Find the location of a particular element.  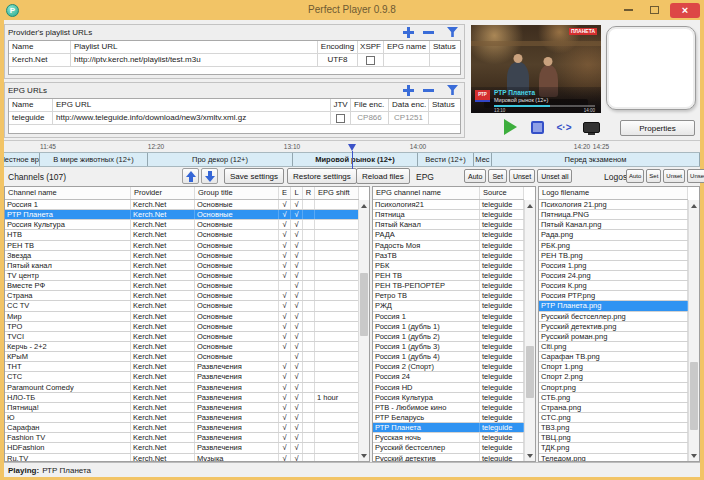

epg-row: Россия 1 (дубль 3)teleguide is located at coordinates (448, 347).